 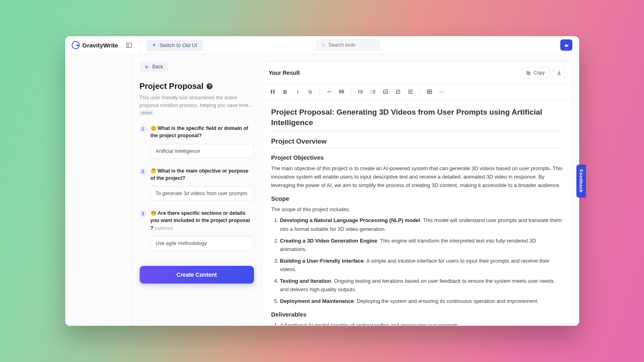 What do you see at coordinates (95, 45) in the screenshot?
I see `brand: GravityWrite` at bounding box center [95, 45].